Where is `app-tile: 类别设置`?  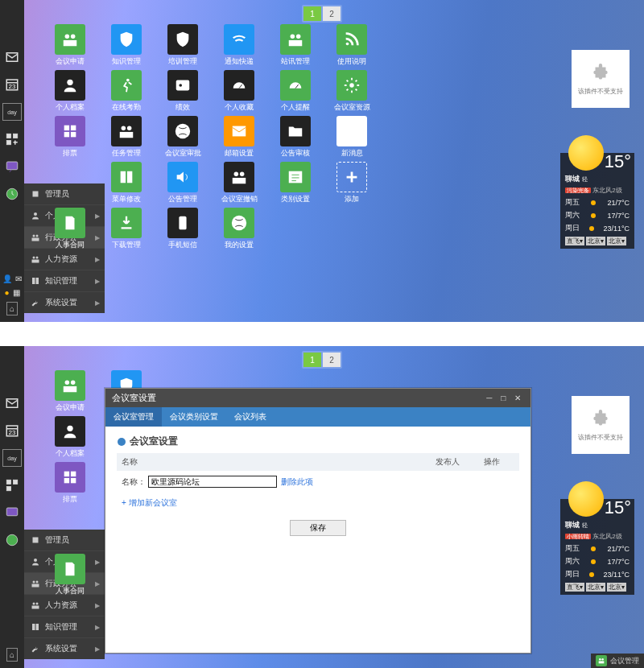 app-tile: 类别设置 is located at coordinates (295, 183).